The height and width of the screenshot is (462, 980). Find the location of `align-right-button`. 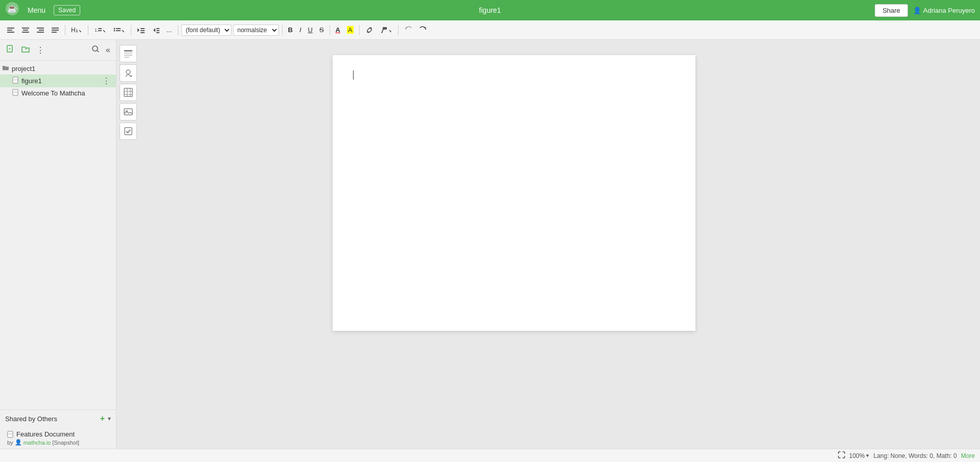

align-right-button is located at coordinates (40, 30).